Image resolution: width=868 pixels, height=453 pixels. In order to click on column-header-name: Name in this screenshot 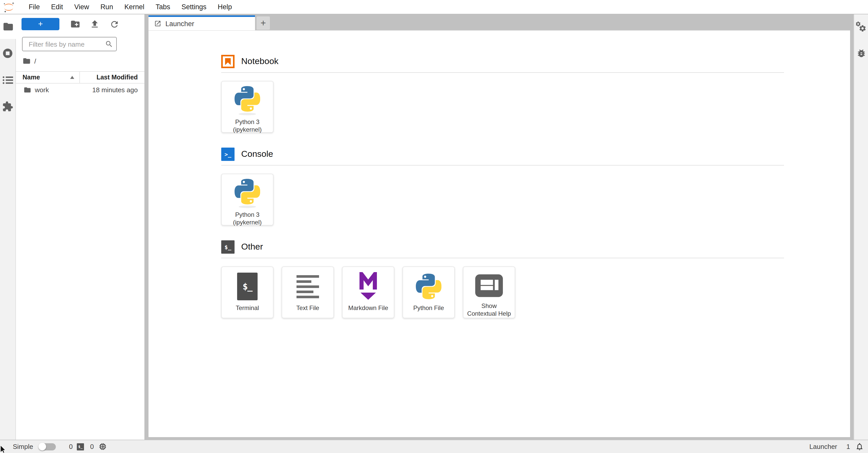, I will do `click(48, 78)`.